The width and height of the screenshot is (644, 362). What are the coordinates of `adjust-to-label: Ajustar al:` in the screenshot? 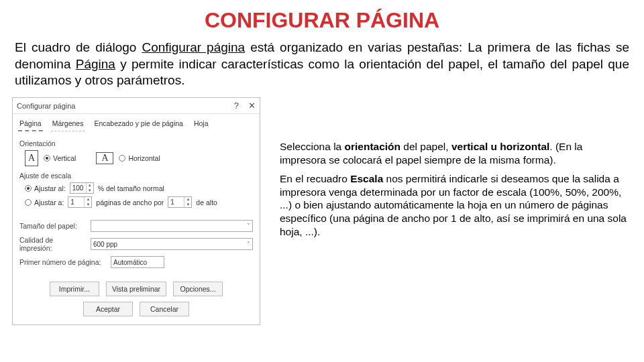 It's located at (50, 188).